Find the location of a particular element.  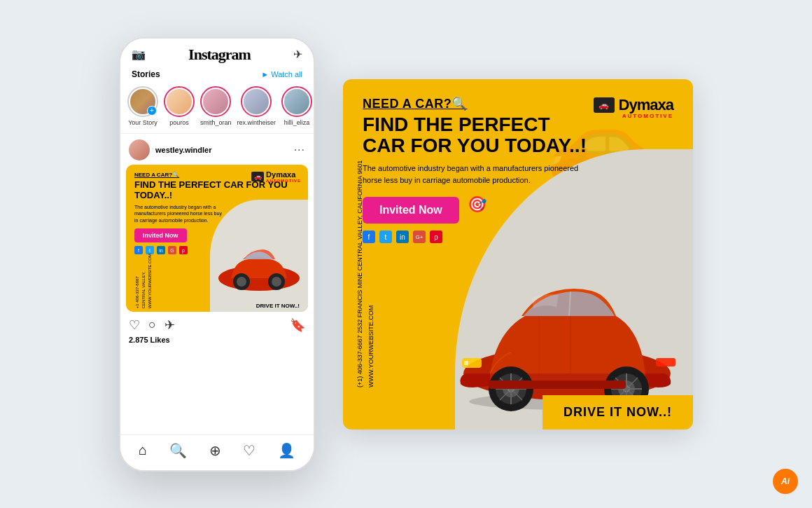

likes-count: 2.875 Likes is located at coordinates (217, 340).